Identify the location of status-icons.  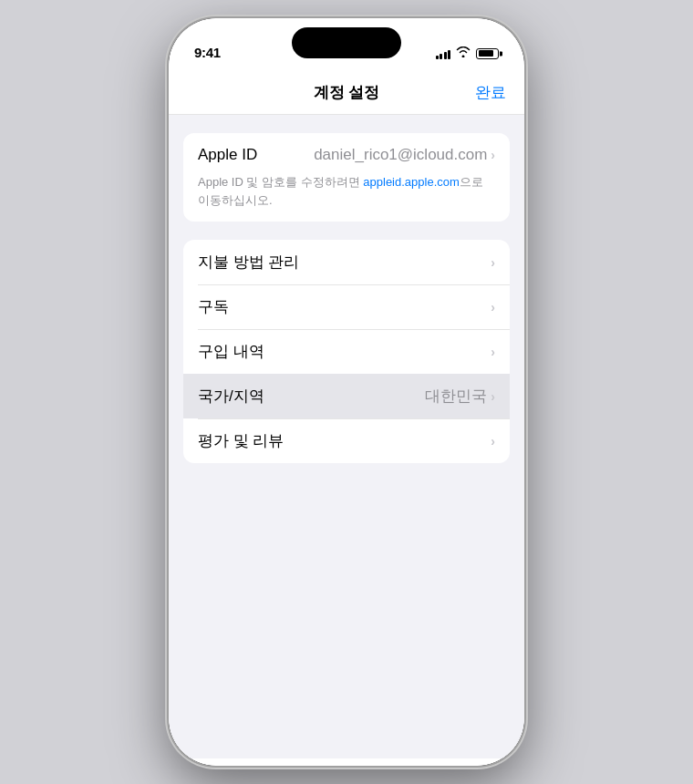
(468, 53).